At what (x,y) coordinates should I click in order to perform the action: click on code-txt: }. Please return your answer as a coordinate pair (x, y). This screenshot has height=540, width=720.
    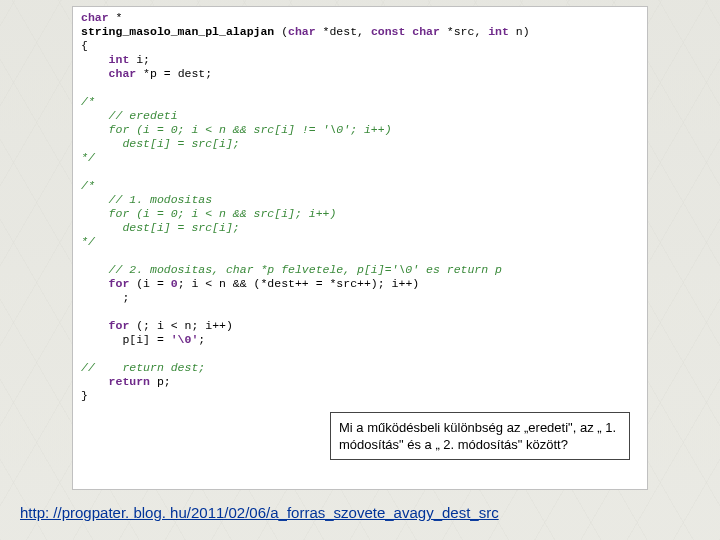
    Looking at the image, I should click on (84, 396).